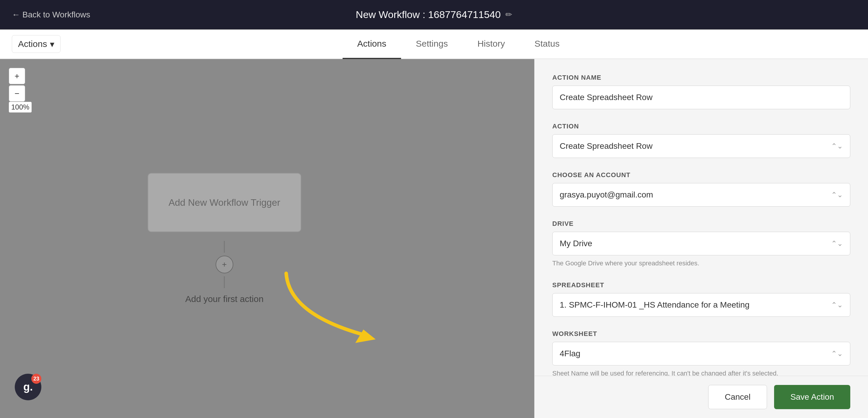 Image resolution: width=868 pixels, height=418 pixels. What do you see at coordinates (701, 126) in the screenshot?
I see `action-label: ACTION` at bounding box center [701, 126].